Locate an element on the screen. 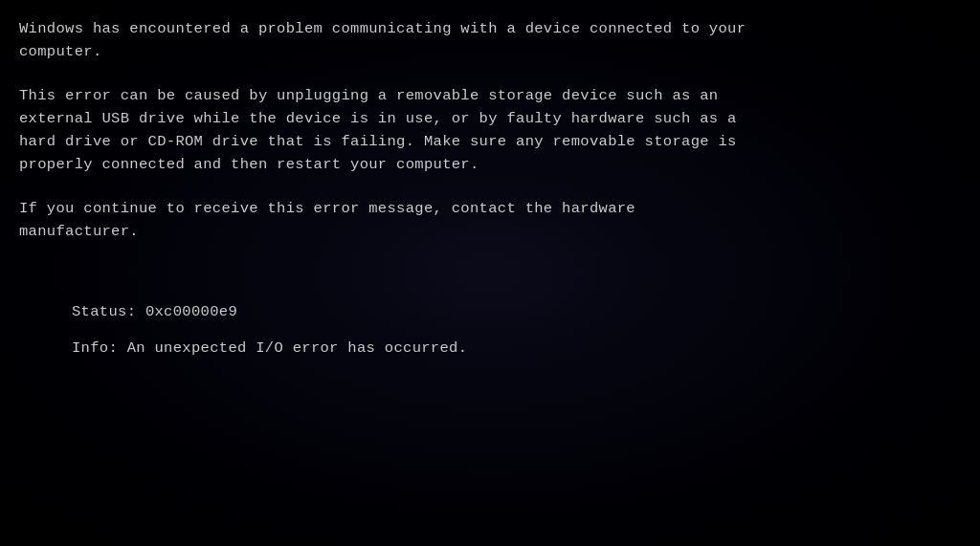 This screenshot has width=980, height=546. status-section: Status: 0xc00000e9 Info: An unexpected I… is located at coordinates (517, 330).